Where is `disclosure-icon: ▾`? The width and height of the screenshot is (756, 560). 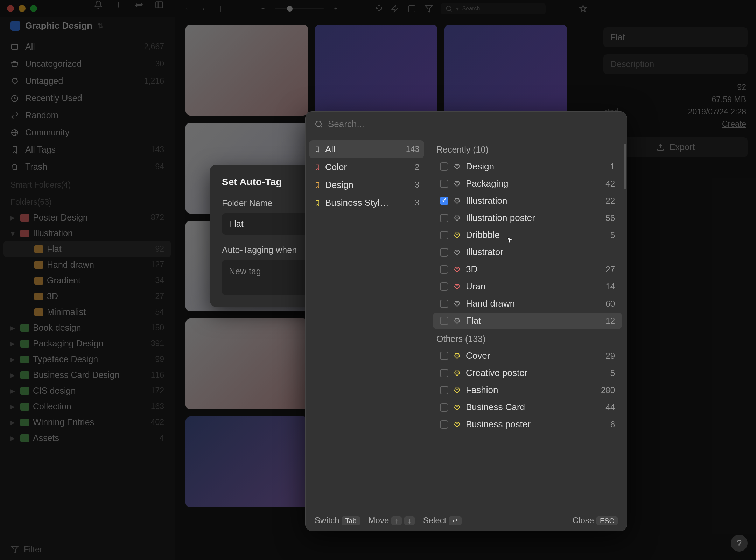 disclosure-icon: ▾ is located at coordinates (14, 233).